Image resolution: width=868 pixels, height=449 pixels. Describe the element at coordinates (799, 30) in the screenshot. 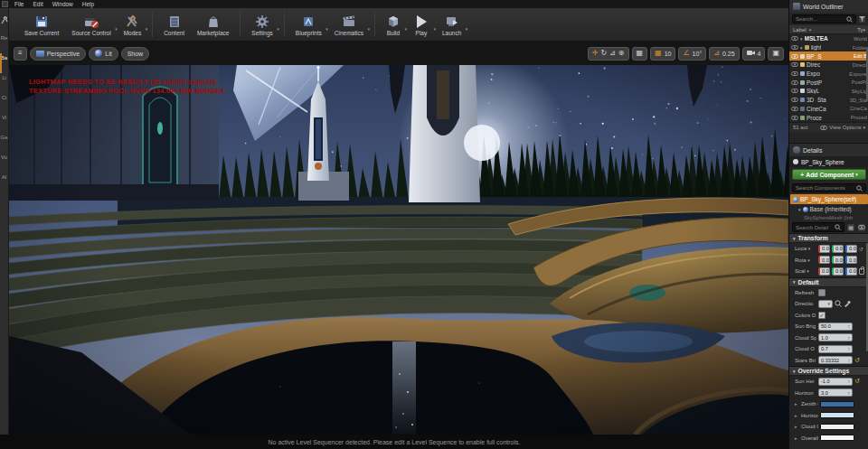

I see `label-column-header: Label` at that location.